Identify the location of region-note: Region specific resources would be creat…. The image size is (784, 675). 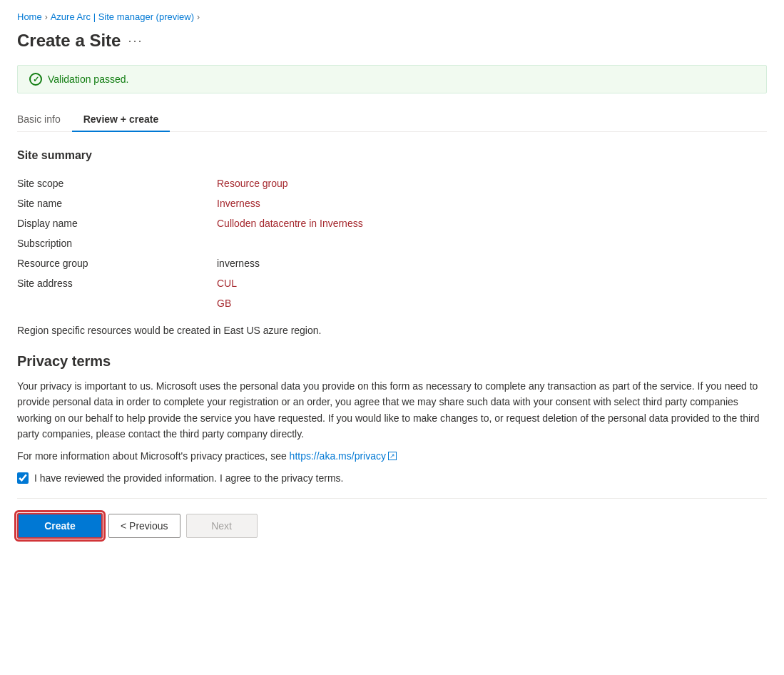
(392, 330).